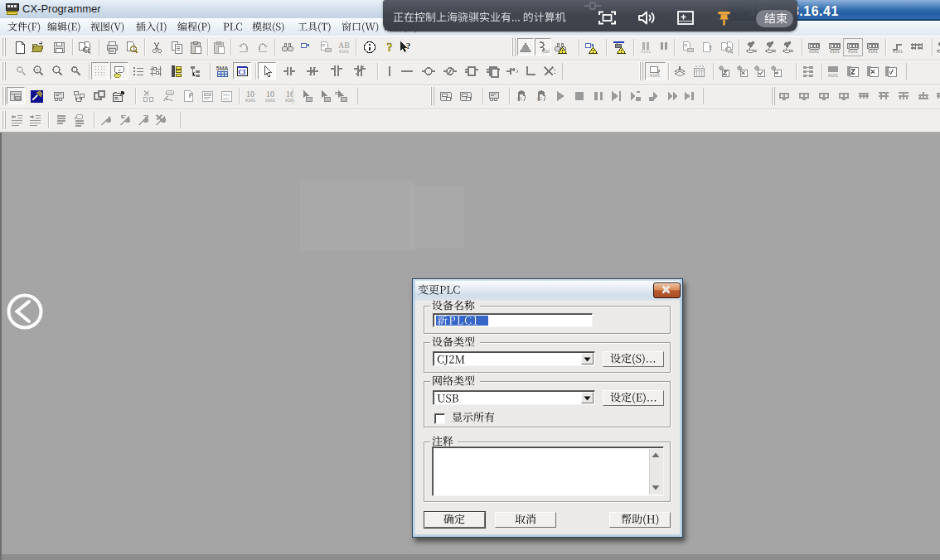  What do you see at coordinates (242, 73) in the screenshot?
I see `svg-text: CI` at bounding box center [242, 73].